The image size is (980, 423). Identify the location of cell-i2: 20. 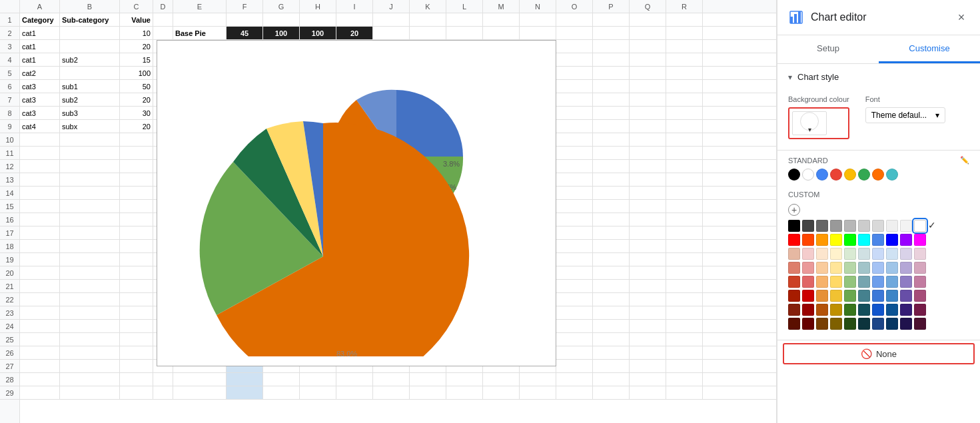
(354, 33).